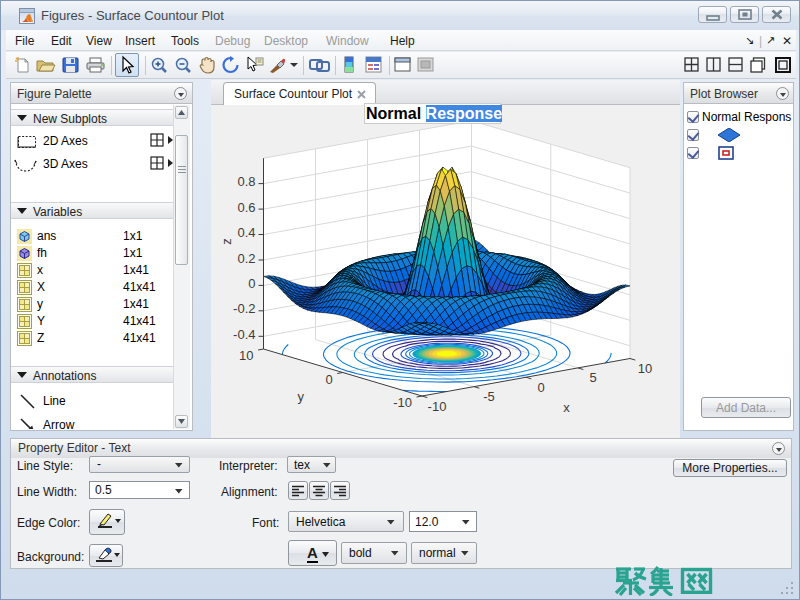  I want to click on svg-text: -0.4, so click(244, 334).